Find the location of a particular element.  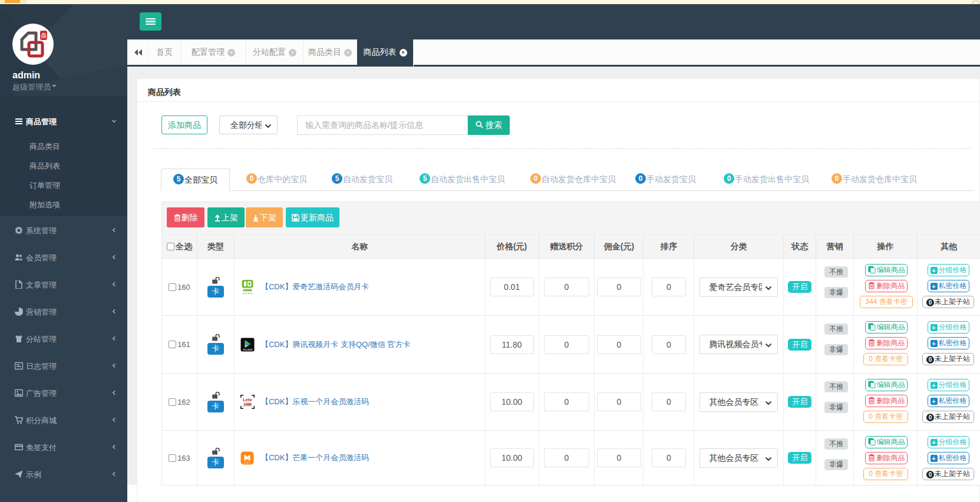

svg-text: 乐视网 is located at coordinates (248, 404).